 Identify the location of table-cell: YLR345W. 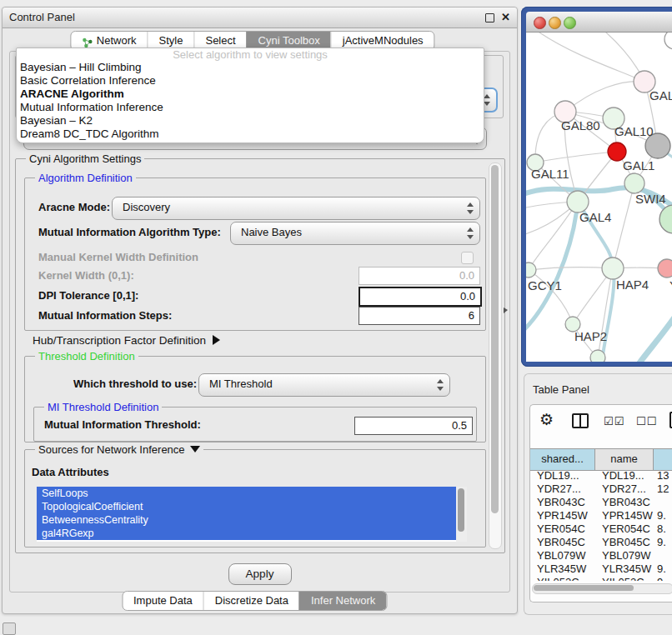
(624, 569).